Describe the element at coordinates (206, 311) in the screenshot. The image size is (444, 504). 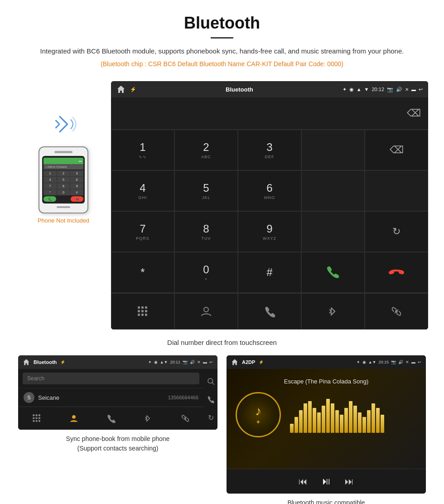
I see `contacts-icon` at that location.